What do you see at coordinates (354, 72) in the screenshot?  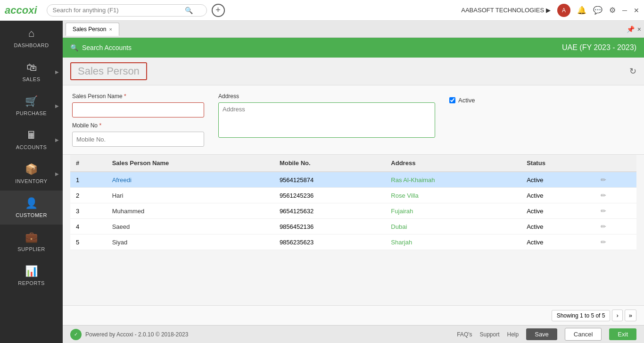 I see `page-title-area: Sales Person ↻` at bounding box center [354, 72].